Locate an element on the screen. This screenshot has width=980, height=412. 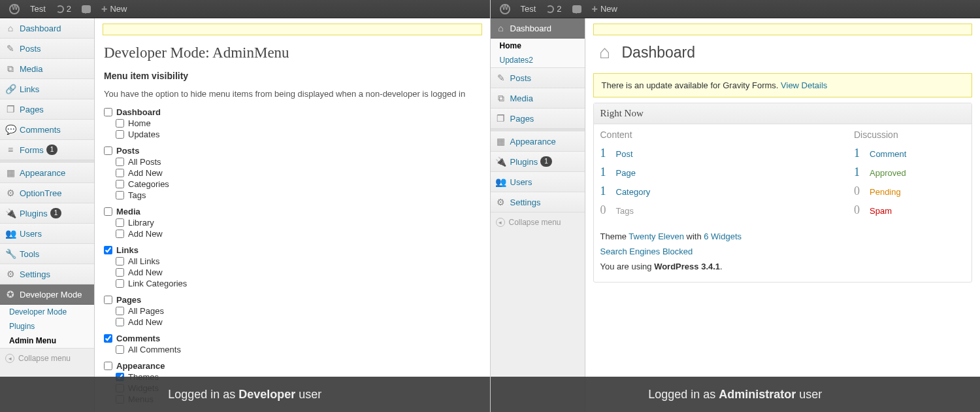
sidebar-item-forms: ≡Forms1 is located at coordinates (47, 150).